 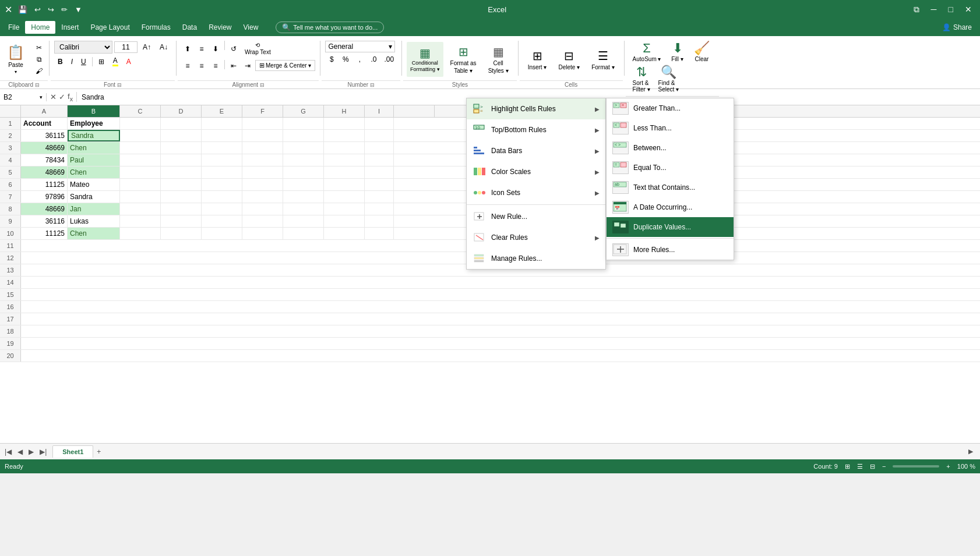 What do you see at coordinates (140, 136) in the screenshot?
I see `cell-c2` at bounding box center [140, 136].